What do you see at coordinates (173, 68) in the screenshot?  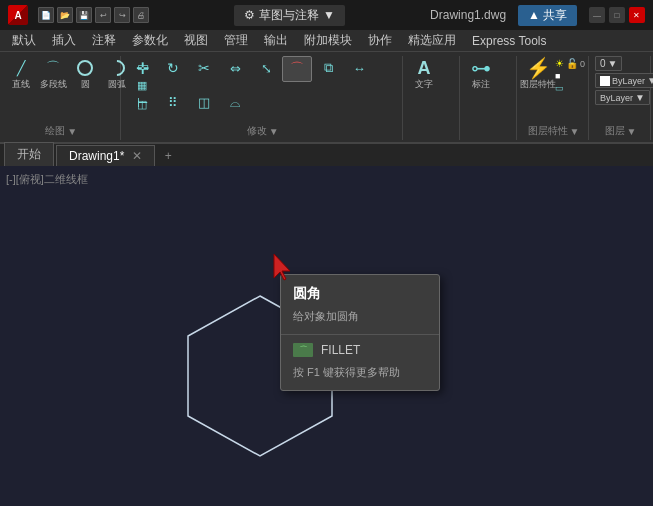 I see `tool-rotate: ↻` at bounding box center [173, 68].